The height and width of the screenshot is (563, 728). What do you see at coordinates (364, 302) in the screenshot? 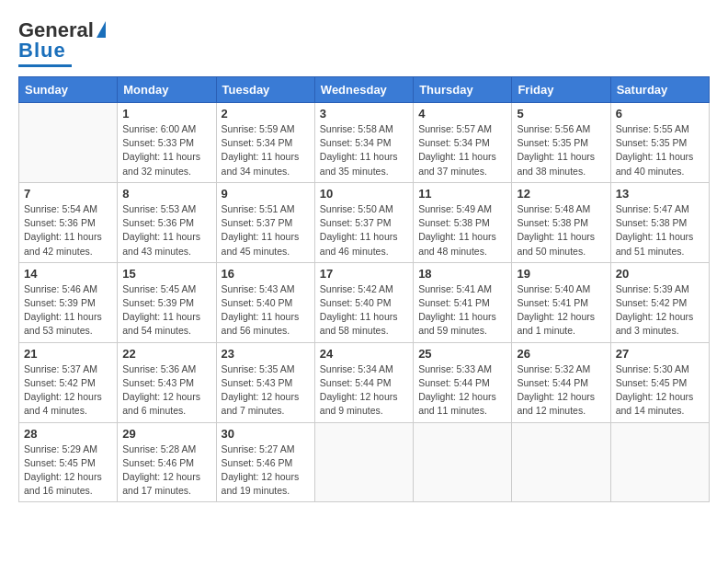
I see `calendar-day-cell: 17Sunrise: 5:42 AMSunset: 5:40 PMDayligh…` at bounding box center [364, 302].